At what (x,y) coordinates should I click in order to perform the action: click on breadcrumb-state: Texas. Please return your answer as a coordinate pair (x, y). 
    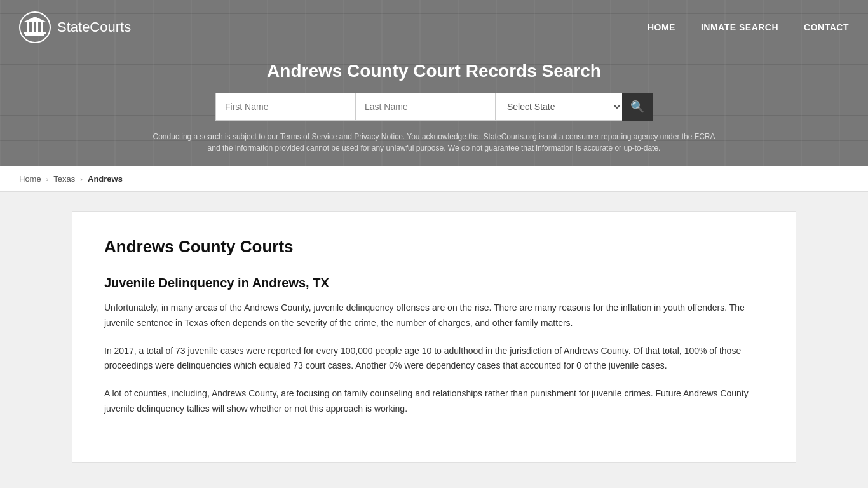
    Looking at the image, I should click on (64, 179).